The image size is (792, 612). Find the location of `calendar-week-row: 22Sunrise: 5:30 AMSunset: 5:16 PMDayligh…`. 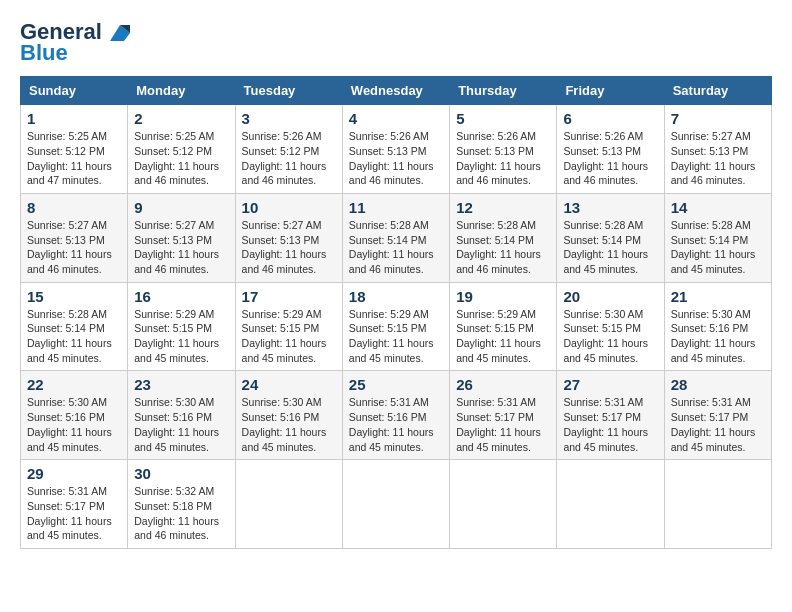

calendar-week-row: 22Sunrise: 5:30 AMSunset: 5:16 PMDayligh… is located at coordinates (396, 416).